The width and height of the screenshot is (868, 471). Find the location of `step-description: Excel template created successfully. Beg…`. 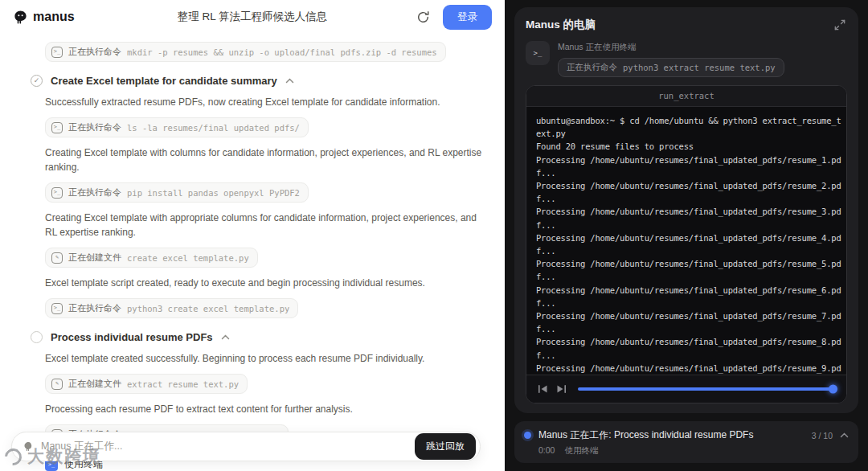

step-description: Excel template created successfully. Beg… is located at coordinates (264, 358).